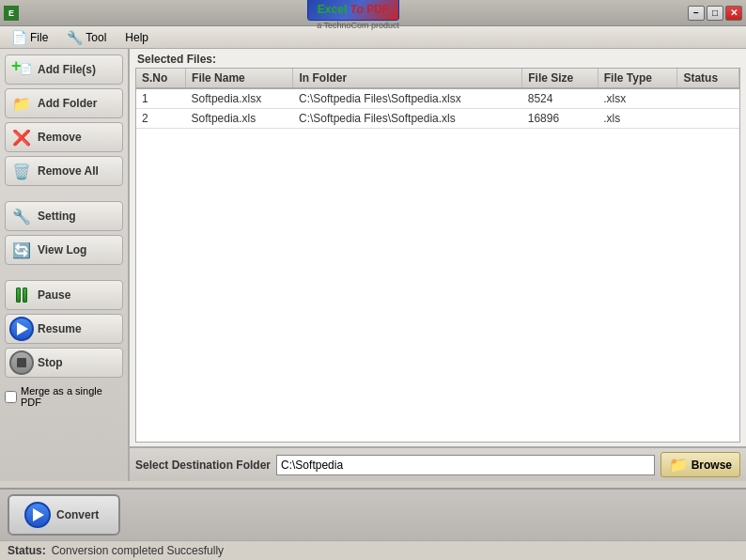 The width and height of the screenshot is (746, 560). Describe the element at coordinates (353, 15) in the screenshot. I see `brand-container: Excel To PDF a TechnoCom product` at that location.